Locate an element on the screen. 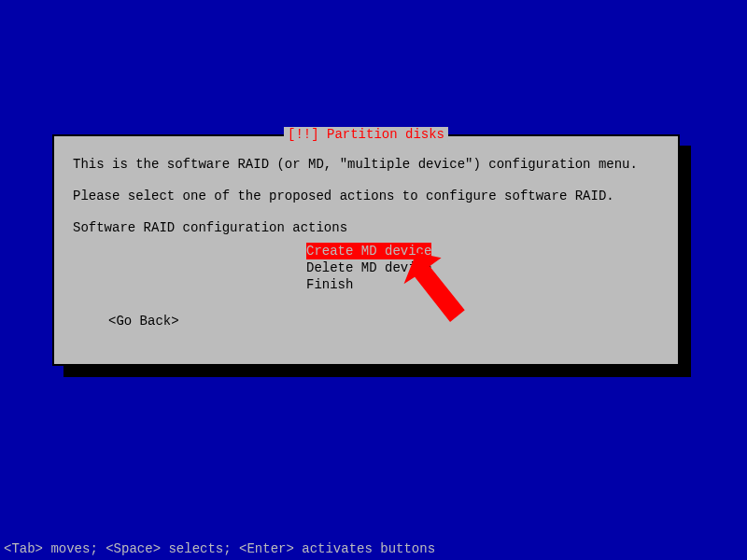  dialog-title: [!!] Partition disks is located at coordinates (366, 134).